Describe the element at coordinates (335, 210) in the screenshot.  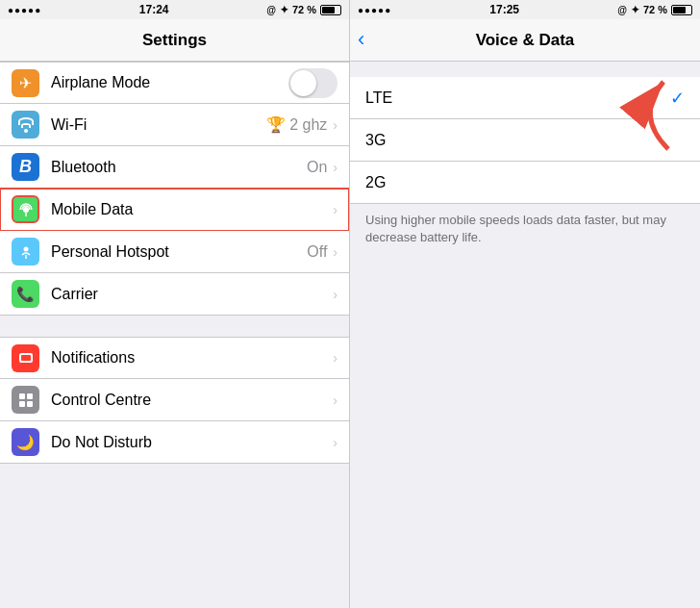
I see `mobile-data-chevron-icon: ›` at that location.